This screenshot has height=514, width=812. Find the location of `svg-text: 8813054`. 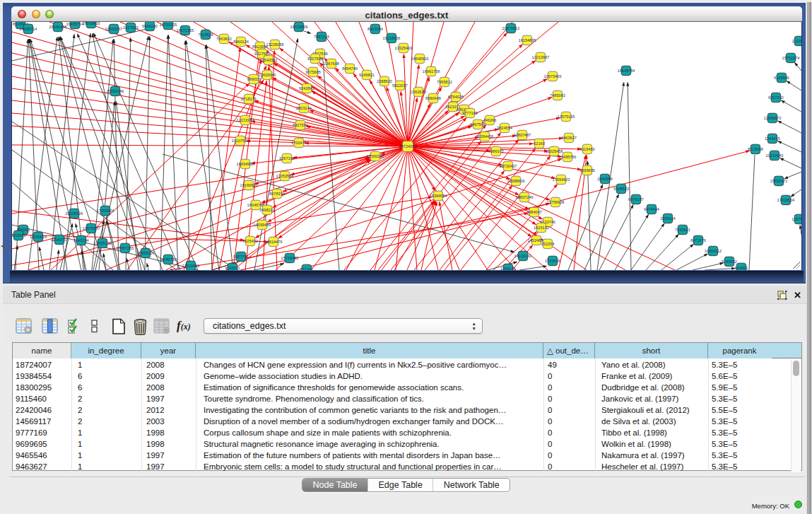

svg-text: 8813054 is located at coordinates (375, 29).